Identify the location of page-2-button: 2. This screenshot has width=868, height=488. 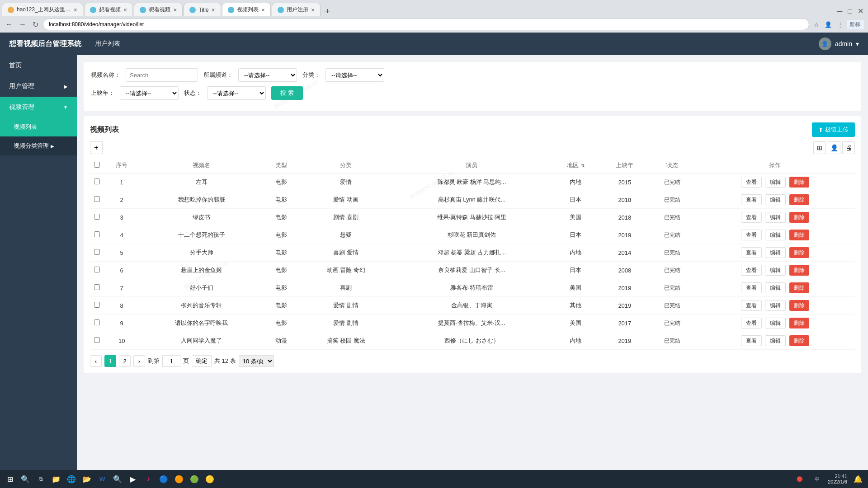
(125, 361).